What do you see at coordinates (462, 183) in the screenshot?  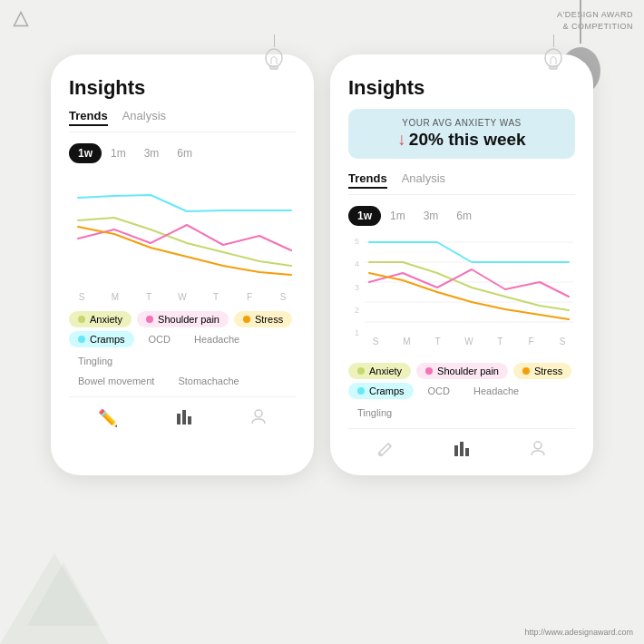 I see `phone2-tabs: Trends Analysis` at bounding box center [462, 183].